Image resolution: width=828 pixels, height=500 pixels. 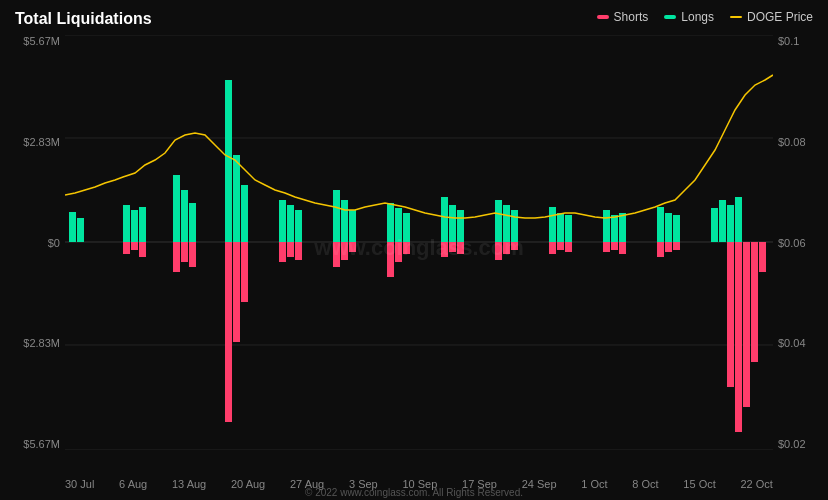 What do you see at coordinates (698, 17) in the screenshot?
I see `longs-label: Longs` at bounding box center [698, 17].